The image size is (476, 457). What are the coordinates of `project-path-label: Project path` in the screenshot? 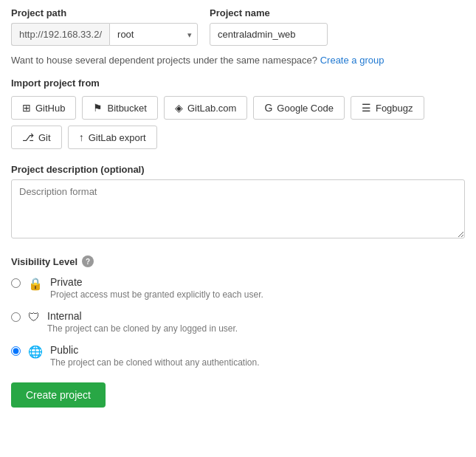 It's located at (105, 13).